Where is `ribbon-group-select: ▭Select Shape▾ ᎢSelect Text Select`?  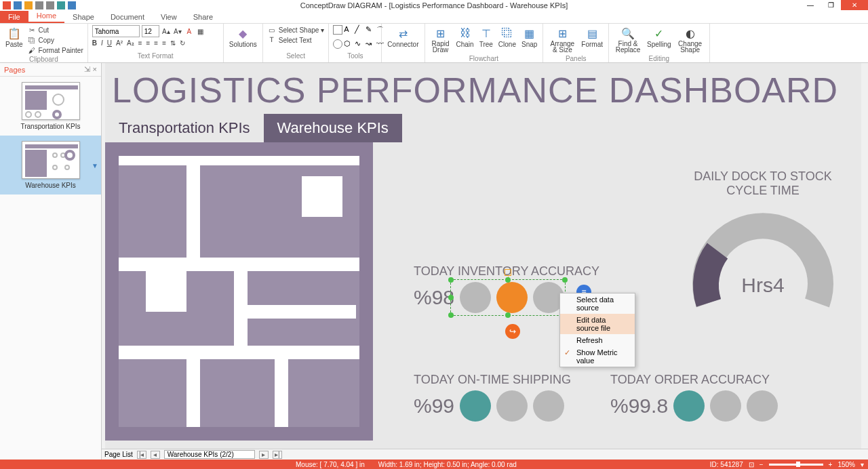 ribbon-group-select: ▭Select Shape▾ ᎢSelect Text Select is located at coordinates (296, 43).